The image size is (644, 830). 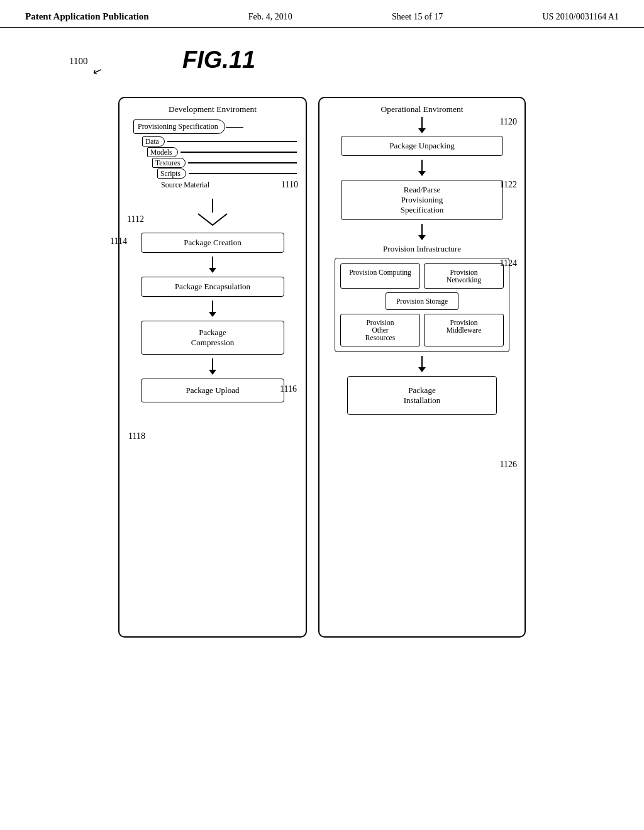 What do you see at coordinates (508, 263) in the screenshot?
I see `ref-1124: 1124` at bounding box center [508, 263].